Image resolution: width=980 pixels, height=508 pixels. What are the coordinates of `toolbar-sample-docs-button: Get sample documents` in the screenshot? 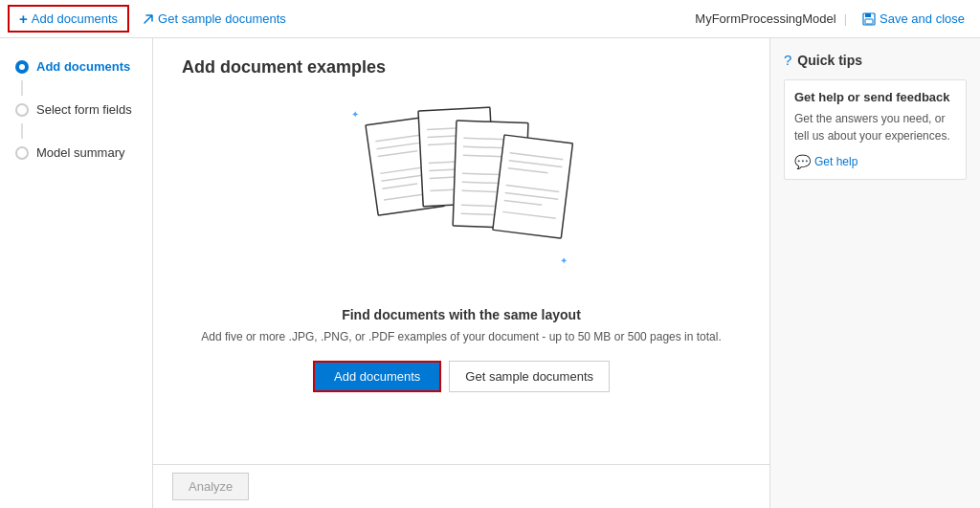 It's located at (214, 19).